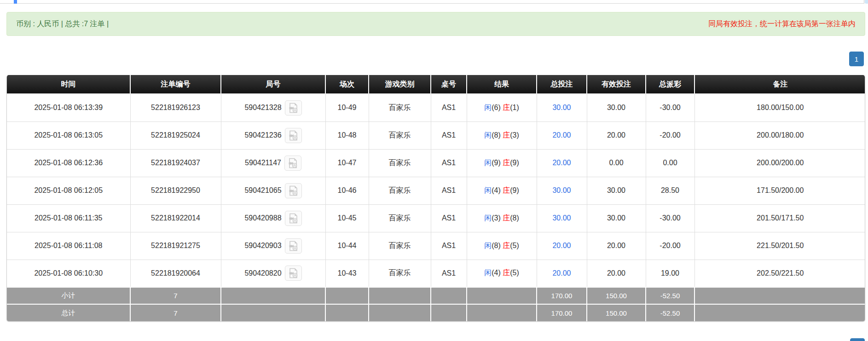 This screenshot has width=868, height=341. I want to click on total-count: 7, so click(176, 313).